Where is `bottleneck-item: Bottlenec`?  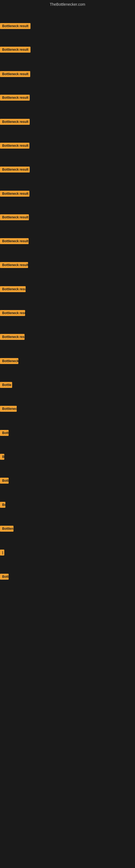 bottleneck-item: Bottlenec is located at coordinates (8, 409).